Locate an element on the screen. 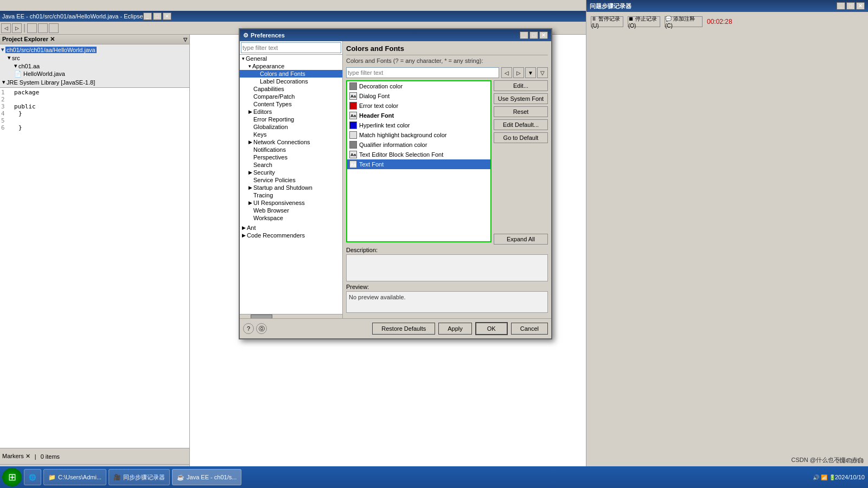 The height and width of the screenshot is (488, 868). tree-item: ▶Network Connections is located at coordinates (291, 142).